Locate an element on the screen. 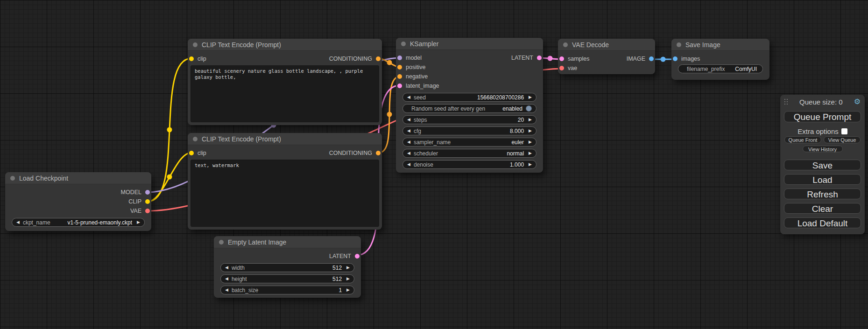  toggle-enabled-icon is located at coordinates (529, 108).